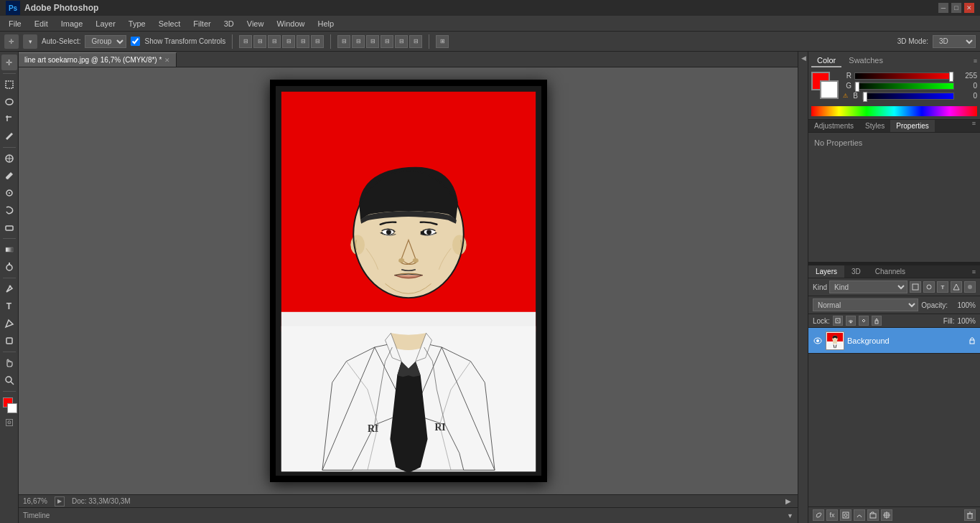 The image size is (980, 523). Describe the element at coordinates (818, 515) in the screenshot. I see `link-layers-btn` at that location.